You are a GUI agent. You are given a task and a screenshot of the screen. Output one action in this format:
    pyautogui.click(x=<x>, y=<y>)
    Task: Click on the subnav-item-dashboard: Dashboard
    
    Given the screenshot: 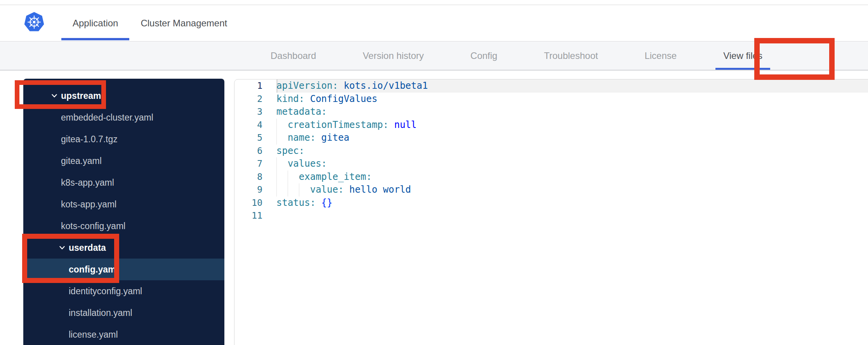 What is the action you would take?
    pyautogui.click(x=293, y=56)
    